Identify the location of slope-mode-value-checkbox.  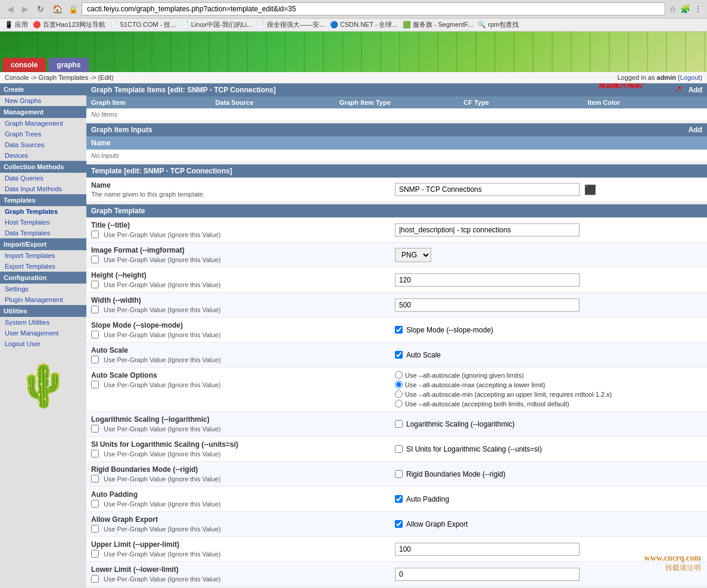
(399, 330).